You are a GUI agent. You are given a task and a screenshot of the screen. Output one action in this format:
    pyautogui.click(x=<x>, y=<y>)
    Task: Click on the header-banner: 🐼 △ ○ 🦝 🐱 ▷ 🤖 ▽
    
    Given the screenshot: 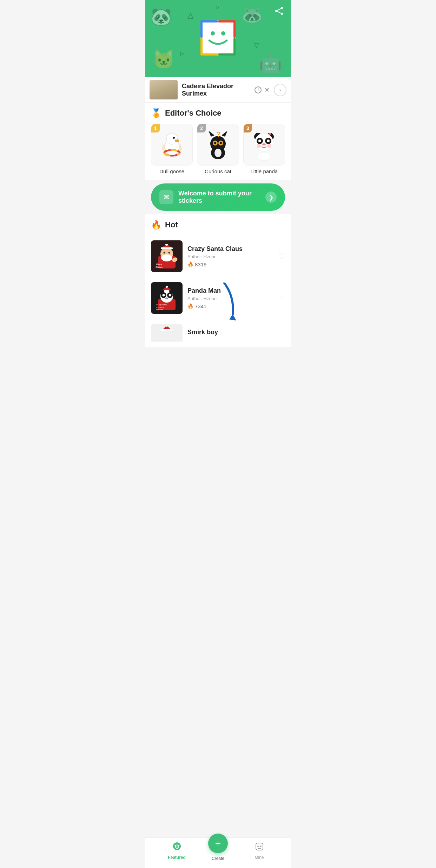 What is the action you would take?
    pyautogui.click(x=218, y=39)
    